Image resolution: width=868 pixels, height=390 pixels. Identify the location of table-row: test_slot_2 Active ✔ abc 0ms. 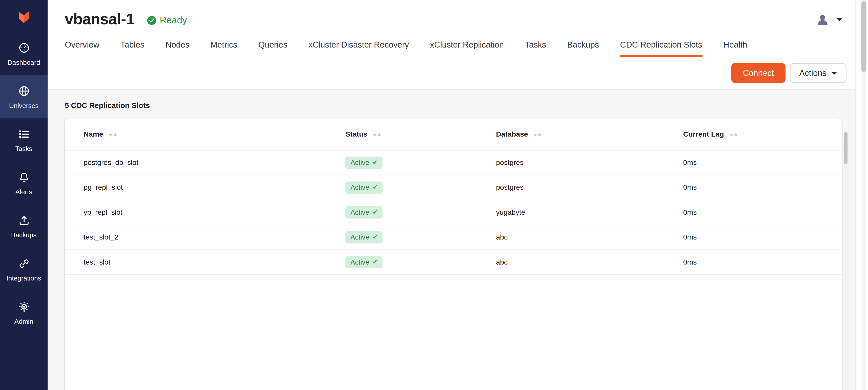
(454, 237).